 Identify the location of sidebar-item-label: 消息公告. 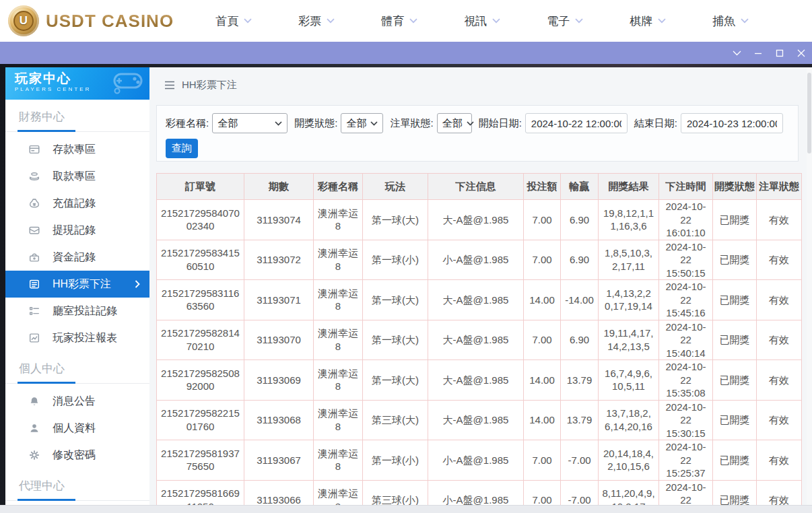
(74, 401).